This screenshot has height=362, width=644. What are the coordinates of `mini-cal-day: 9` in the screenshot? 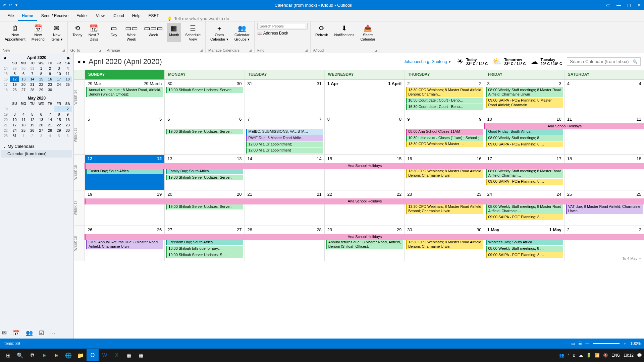 It's located at (68, 114).